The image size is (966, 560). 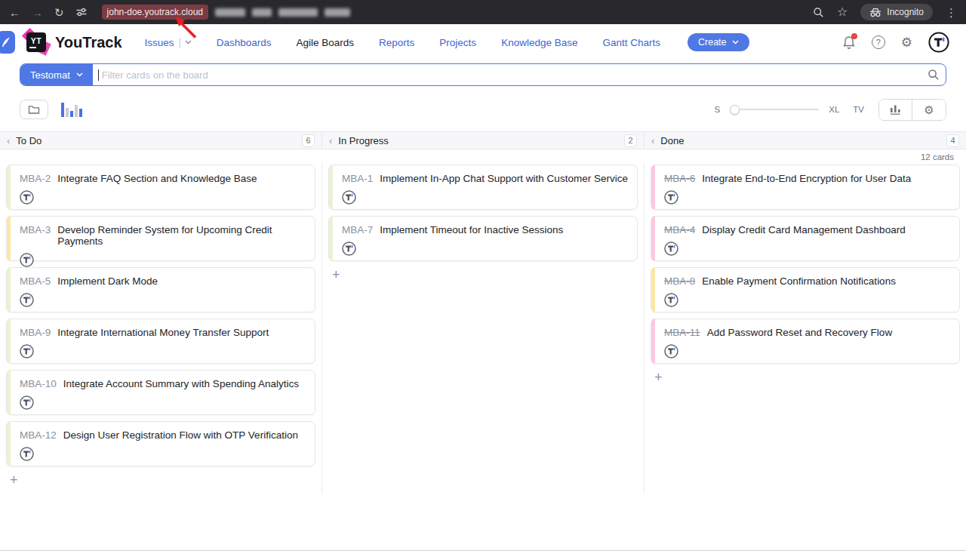 I want to click on issue-id: MBA-5, so click(x=35, y=281).